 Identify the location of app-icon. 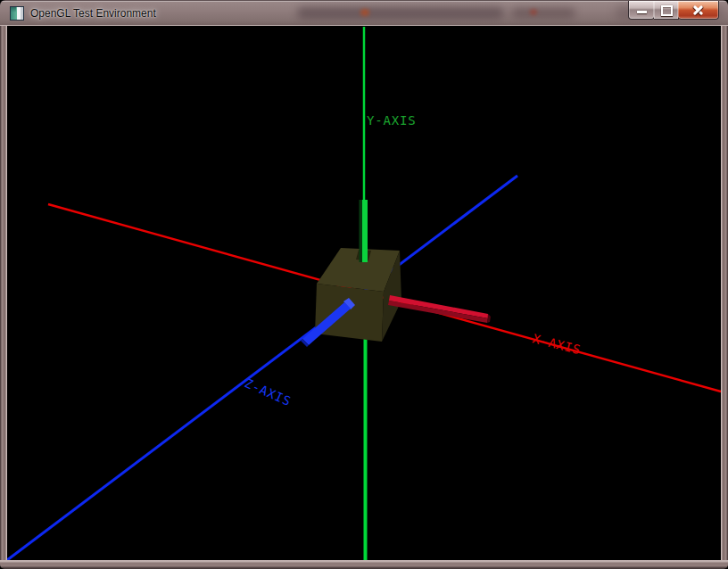
(17, 13).